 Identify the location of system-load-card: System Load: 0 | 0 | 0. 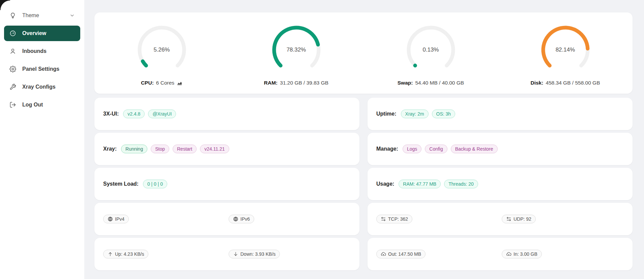
(227, 184).